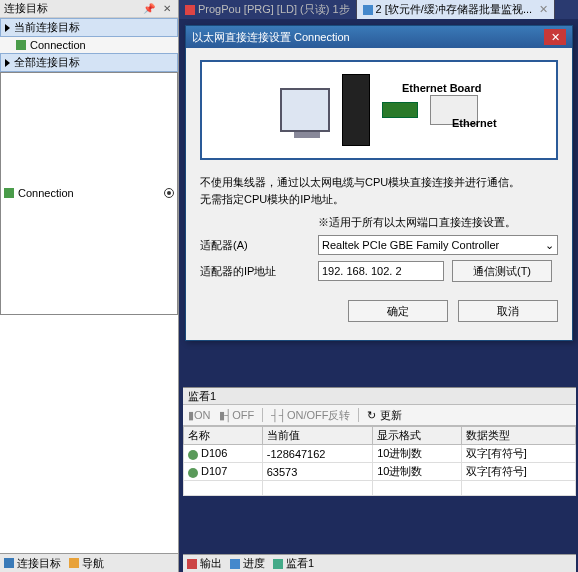 This screenshot has height=572, width=578. What do you see at coordinates (380, 442) in the screenshot?
I see `watch-panel: 监看1 ▮ON ▮┤OFF ┤┤ON/OFF反转 ↻ 更新 名称 当前值 显示格…` at bounding box center [380, 442].